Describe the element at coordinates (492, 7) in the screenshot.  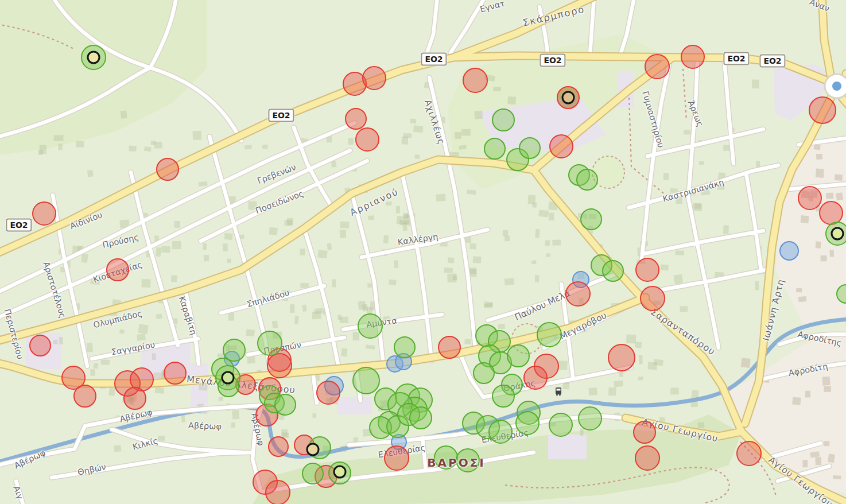
I see `street-label: Εγνατ` at that location.